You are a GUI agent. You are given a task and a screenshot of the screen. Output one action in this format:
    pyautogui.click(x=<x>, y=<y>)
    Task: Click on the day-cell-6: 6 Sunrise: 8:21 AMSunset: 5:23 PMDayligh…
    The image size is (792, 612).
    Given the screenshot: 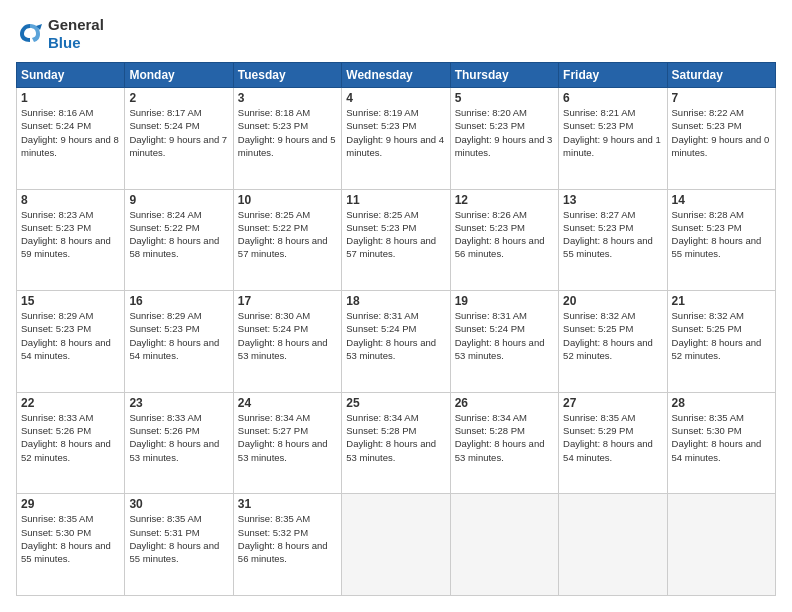 What is the action you would take?
    pyautogui.click(x=613, y=139)
    